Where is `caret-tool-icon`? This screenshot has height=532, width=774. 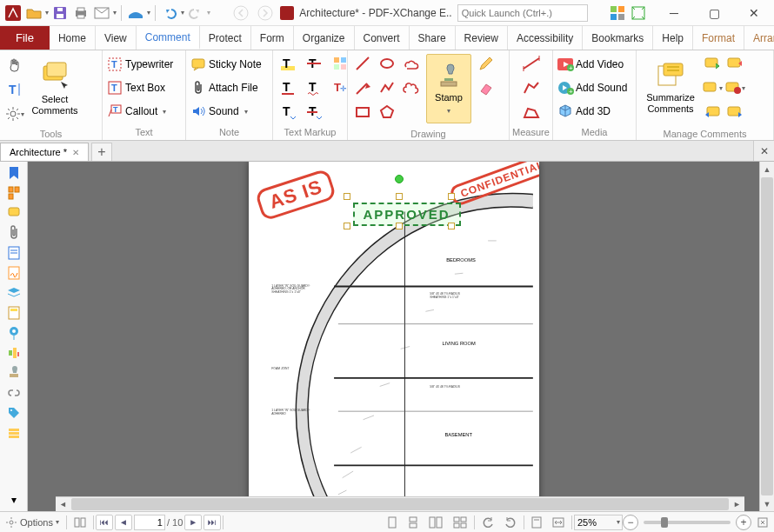 caret-tool-icon is located at coordinates (340, 63).